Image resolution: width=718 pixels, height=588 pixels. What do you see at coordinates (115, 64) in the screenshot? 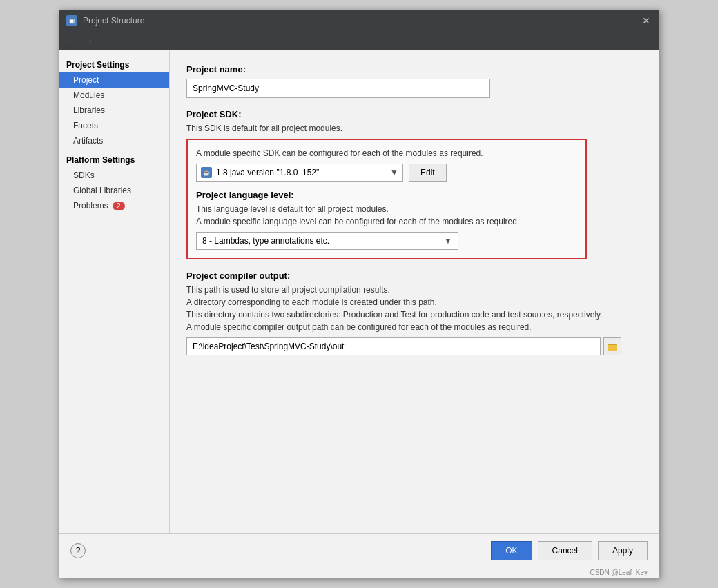
I see `project-settings-header: Project Settings` at bounding box center [115, 64].